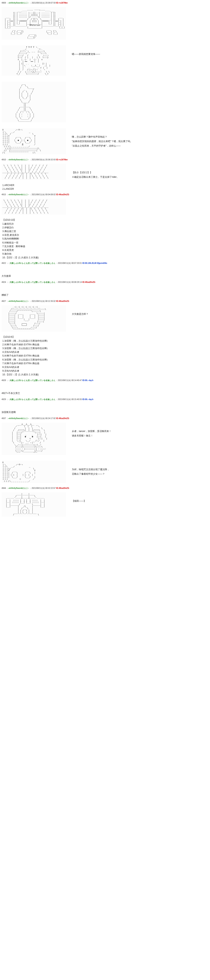 The width and height of the screenshot is (210, 980). Describe the element at coordinates (105, 367) in the screenshot. I see `option-item: 8.没有AA的从者` at that location.